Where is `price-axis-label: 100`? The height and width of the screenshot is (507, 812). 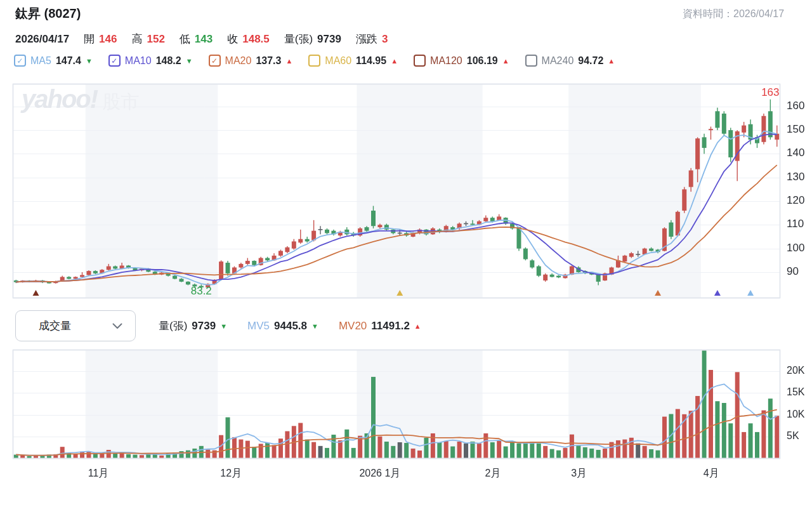 price-axis-label: 100 is located at coordinates (796, 248).